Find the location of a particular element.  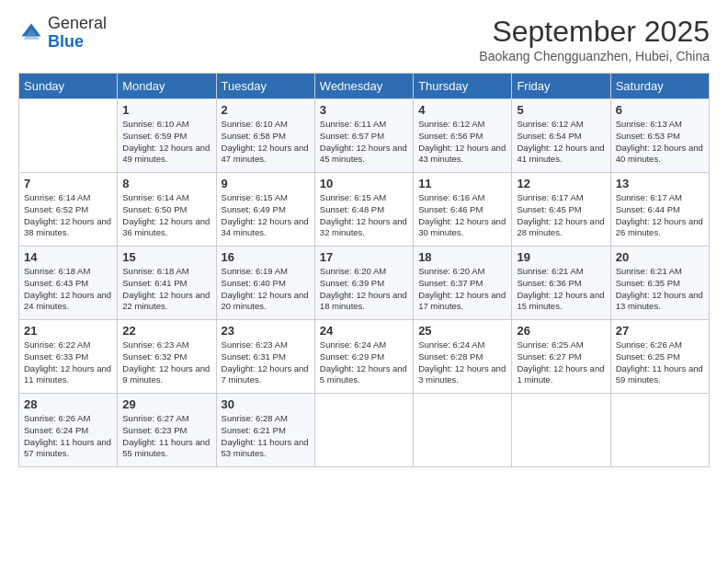

day-number: 6 is located at coordinates (660, 110).